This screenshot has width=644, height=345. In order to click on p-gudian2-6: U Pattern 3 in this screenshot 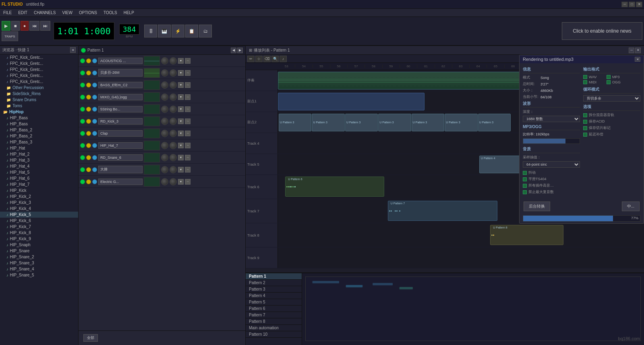, I will do `click(461, 123)`.